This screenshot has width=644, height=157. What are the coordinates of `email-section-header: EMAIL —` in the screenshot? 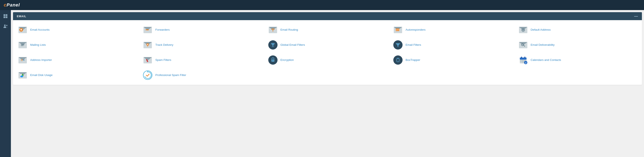 It's located at (328, 16).